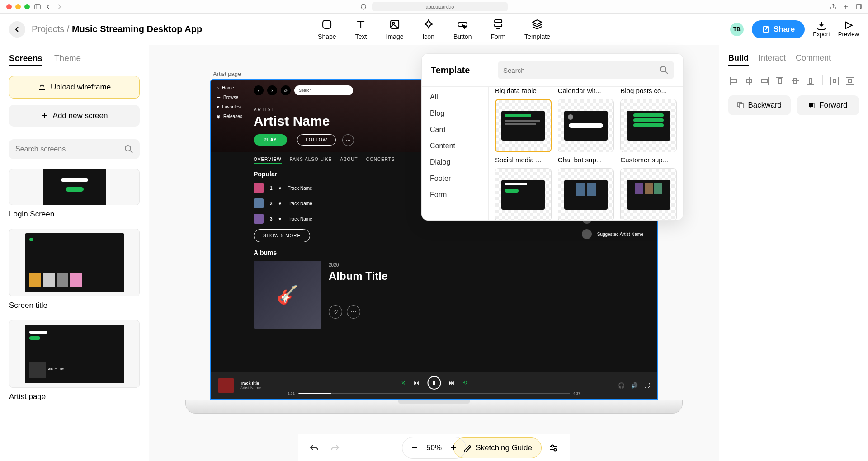 The height and width of the screenshot is (461, 868). Describe the element at coordinates (850, 81) in the screenshot. I see `distribute-v-icon` at that location.